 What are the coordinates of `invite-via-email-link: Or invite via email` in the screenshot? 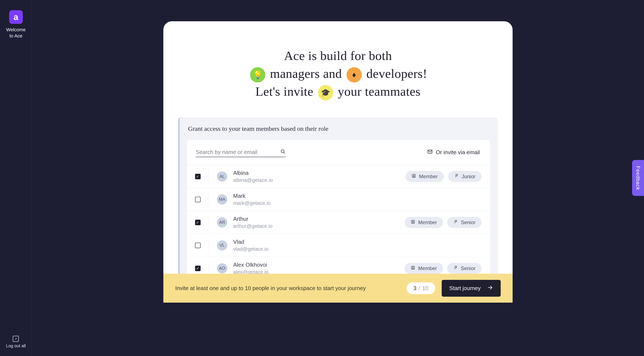 It's located at (454, 152).